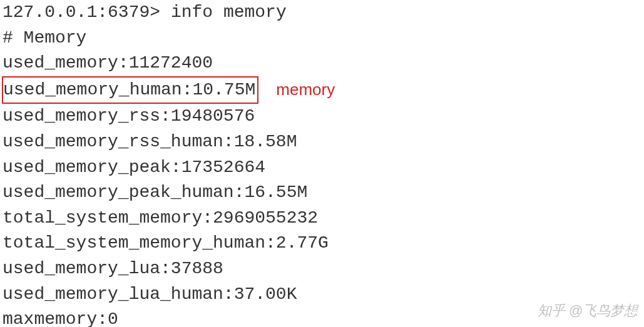 This screenshot has height=327, width=644. I want to click on metric-total-system-memory: total_system_memory:2969055232, so click(322, 219).